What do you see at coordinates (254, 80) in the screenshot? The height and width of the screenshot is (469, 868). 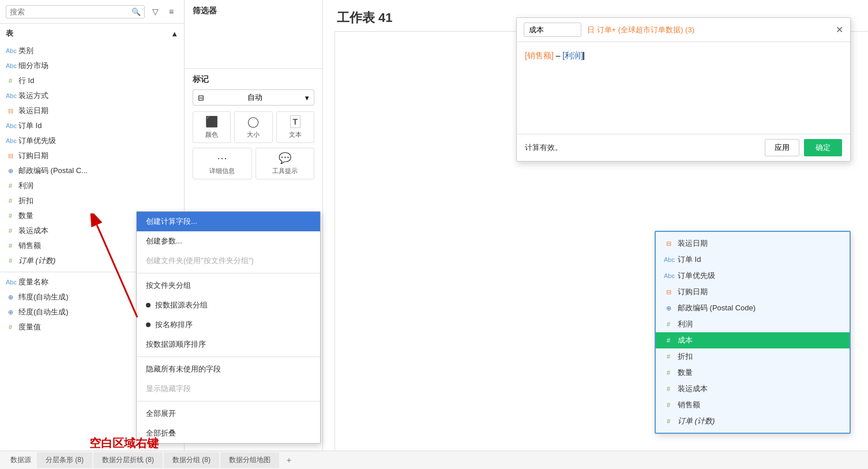 I see `mark-title: 标记` at bounding box center [254, 80].